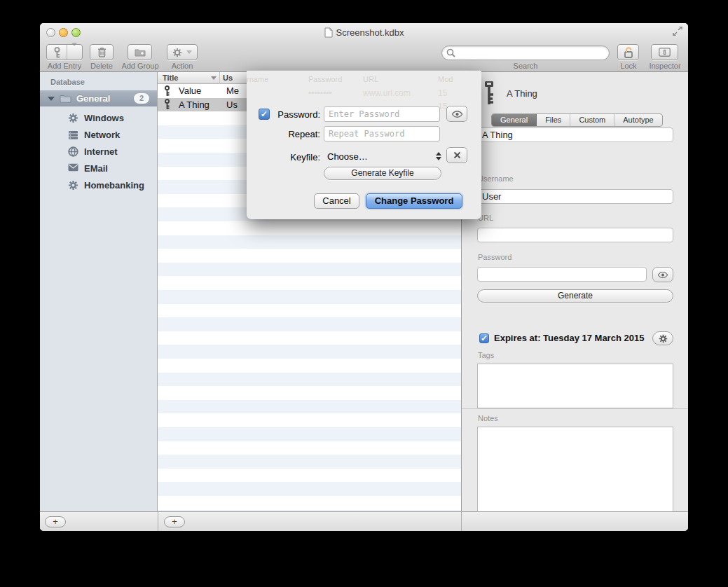 This screenshot has width=728, height=587. I want to click on clear-keyfile-button, so click(457, 156).